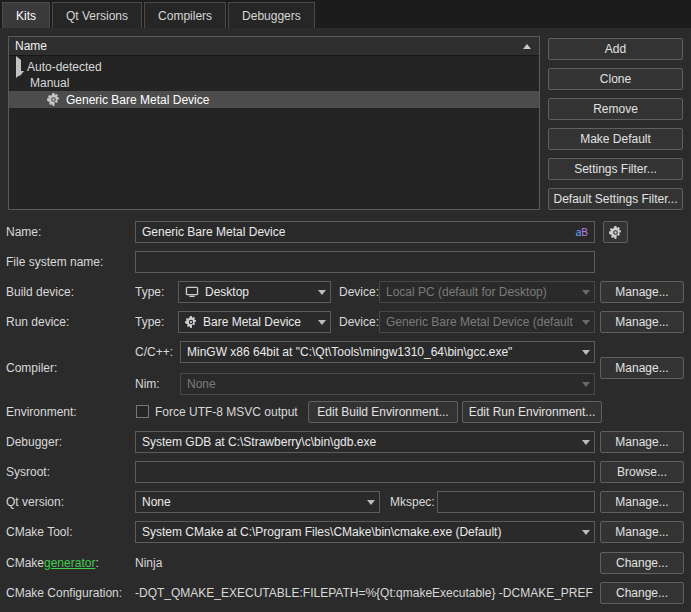  What do you see at coordinates (274, 83) in the screenshot?
I see `tree-item-manual: Manual` at bounding box center [274, 83].